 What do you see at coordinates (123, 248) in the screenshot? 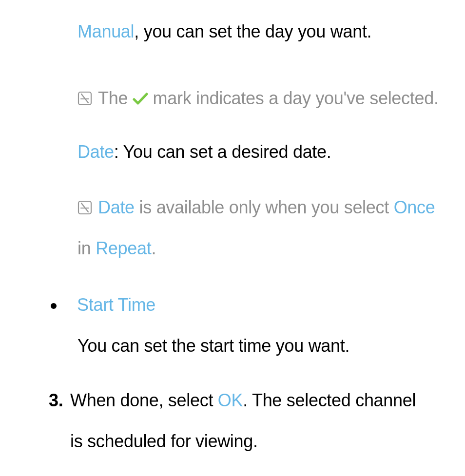
I see `keyword-repeat: Repeat` at bounding box center [123, 248].